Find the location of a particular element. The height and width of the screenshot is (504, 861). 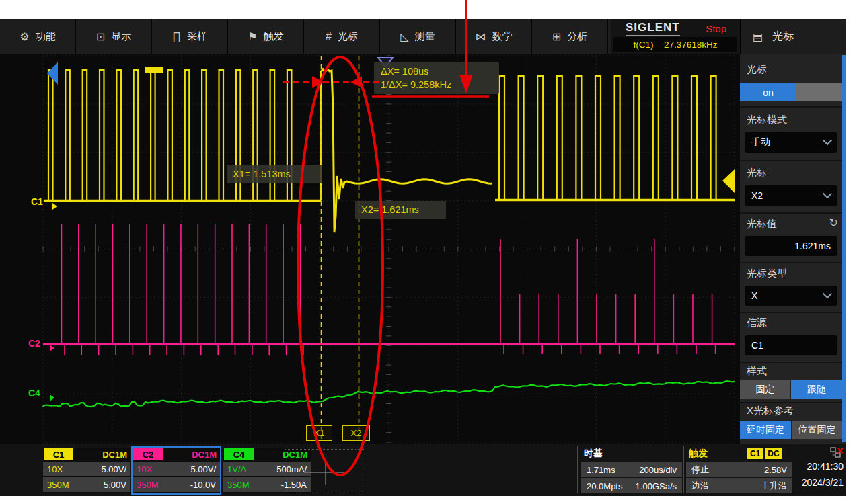

c2-position-marker: C2 is located at coordinates (34, 343).